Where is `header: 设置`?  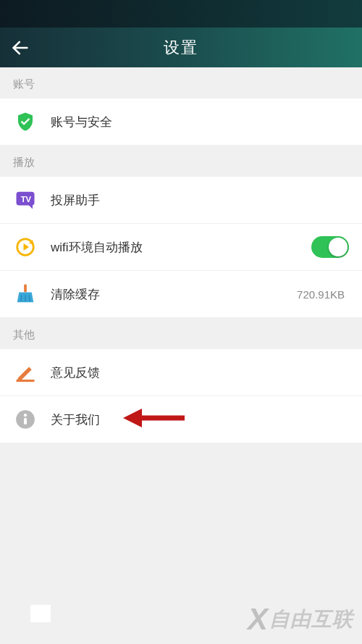
header: 设置 is located at coordinates (181, 48).